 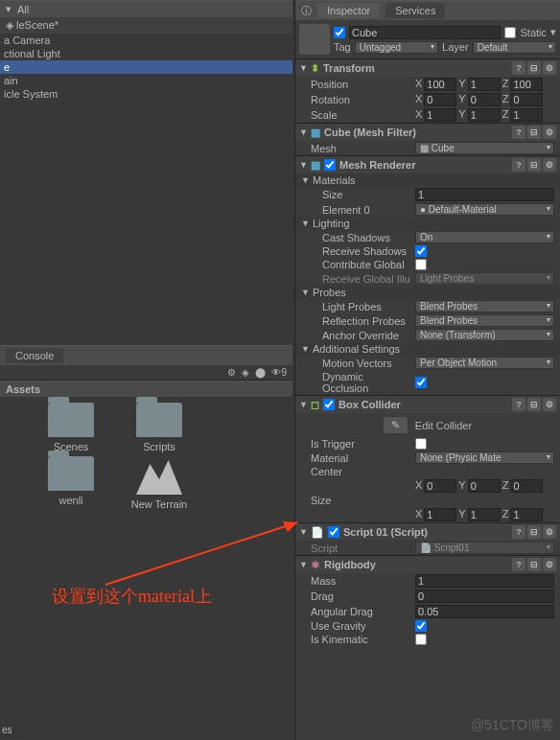 I want to click on center-z, so click(x=526, y=486).